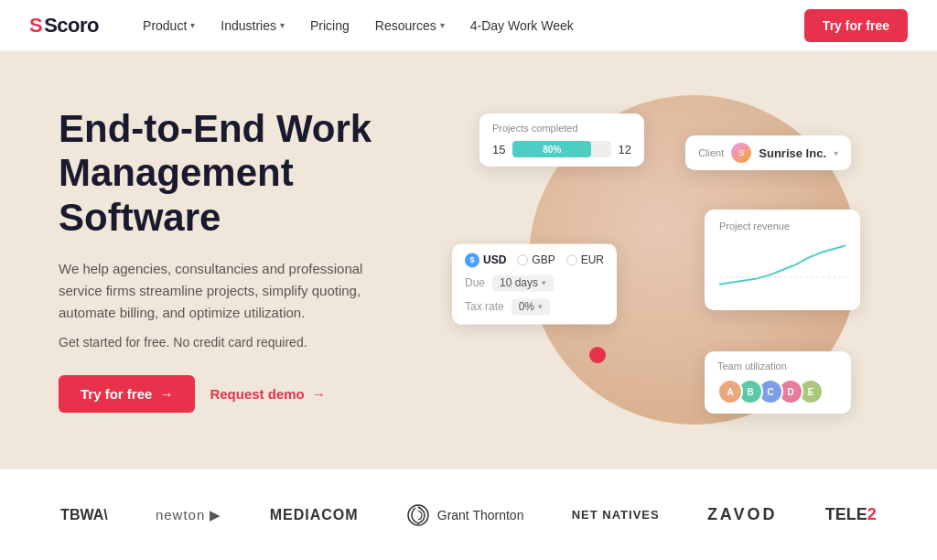 The width and height of the screenshot is (937, 560). I want to click on currency-gbp: GBP, so click(536, 260).